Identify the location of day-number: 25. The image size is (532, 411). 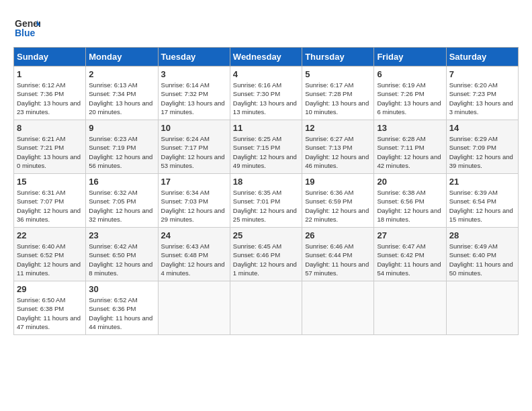
(266, 235).